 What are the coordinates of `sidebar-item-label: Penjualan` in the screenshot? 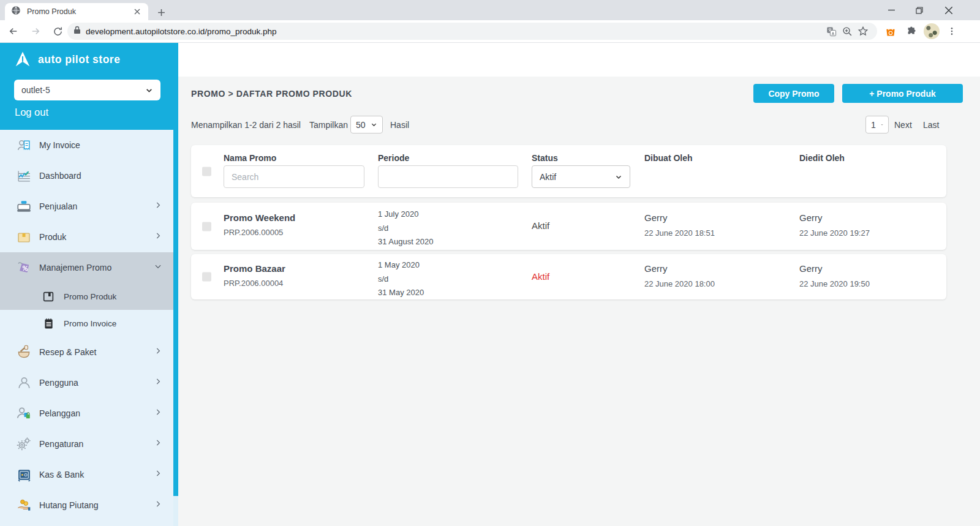 It's located at (58, 206).